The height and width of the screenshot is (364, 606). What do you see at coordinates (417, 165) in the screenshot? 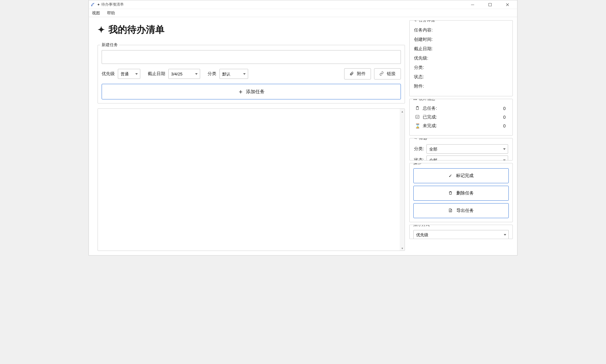
I see `operations-legend: 操作` at bounding box center [417, 165].